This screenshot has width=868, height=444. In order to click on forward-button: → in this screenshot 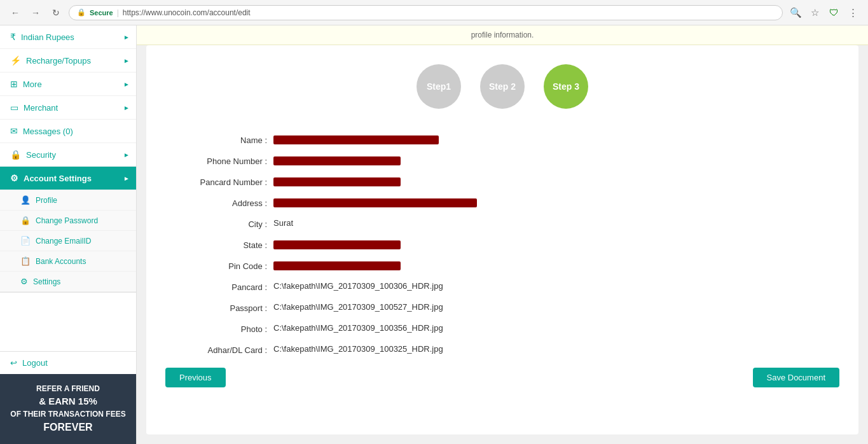, I will do `click(36, 13)`.